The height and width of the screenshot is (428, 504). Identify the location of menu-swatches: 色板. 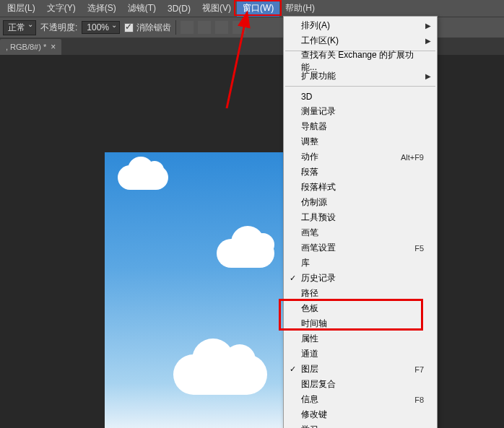
(360, 309).